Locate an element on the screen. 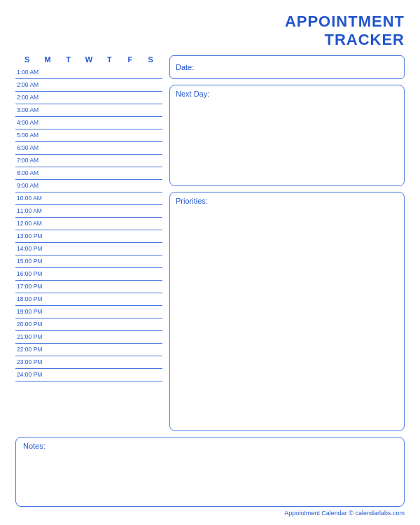 This screenshot has width=420, height=525. time-row: 16:00 PM is located at coordinates (89, 274).